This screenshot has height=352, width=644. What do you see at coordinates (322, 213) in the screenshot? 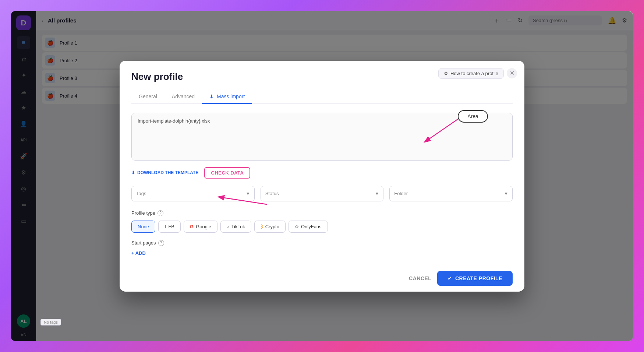
I see `profile-type-label: Profile type ?` at bounding box center [322, 213].